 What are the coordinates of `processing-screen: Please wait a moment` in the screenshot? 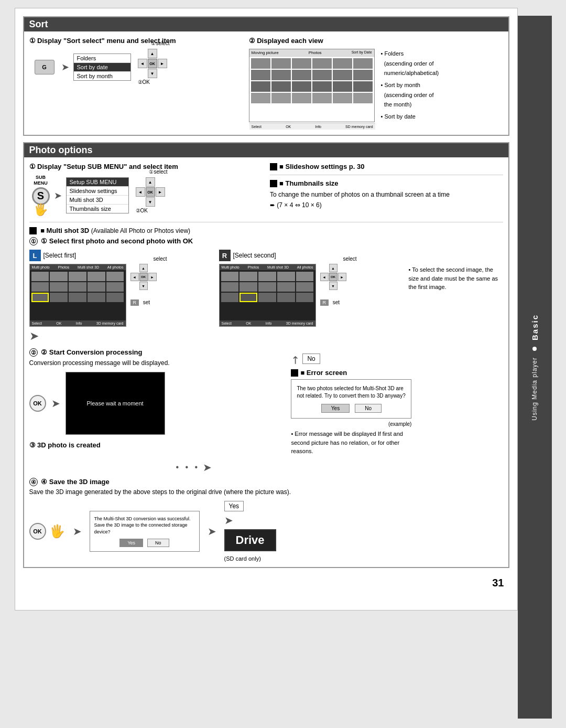 It's located at (115, 403).